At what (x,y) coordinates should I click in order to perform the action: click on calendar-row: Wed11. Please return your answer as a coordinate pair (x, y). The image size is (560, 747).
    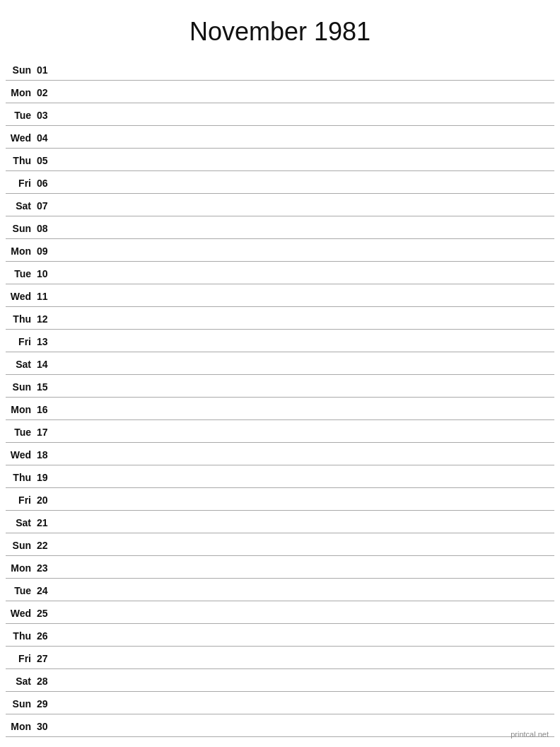
    Looking at the image, I should click on (280, 296).